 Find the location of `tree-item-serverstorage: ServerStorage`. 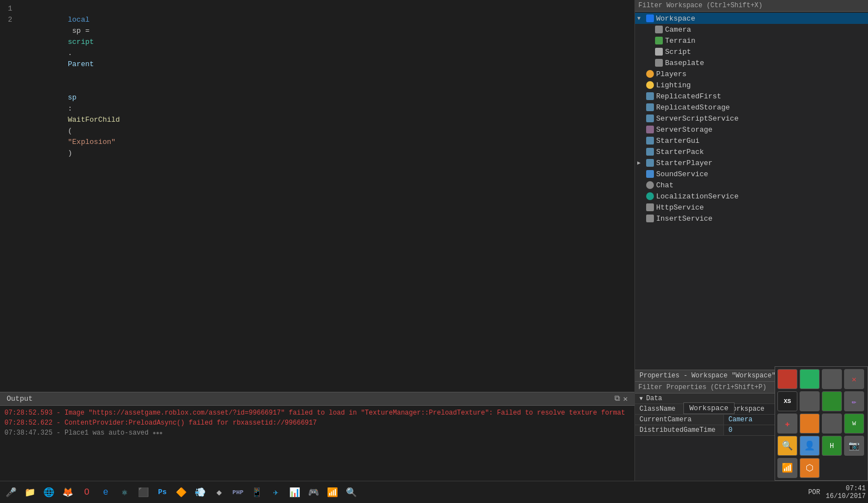

tree-item-serverstorage: ServerStorage is located at coordinates (752, 130).